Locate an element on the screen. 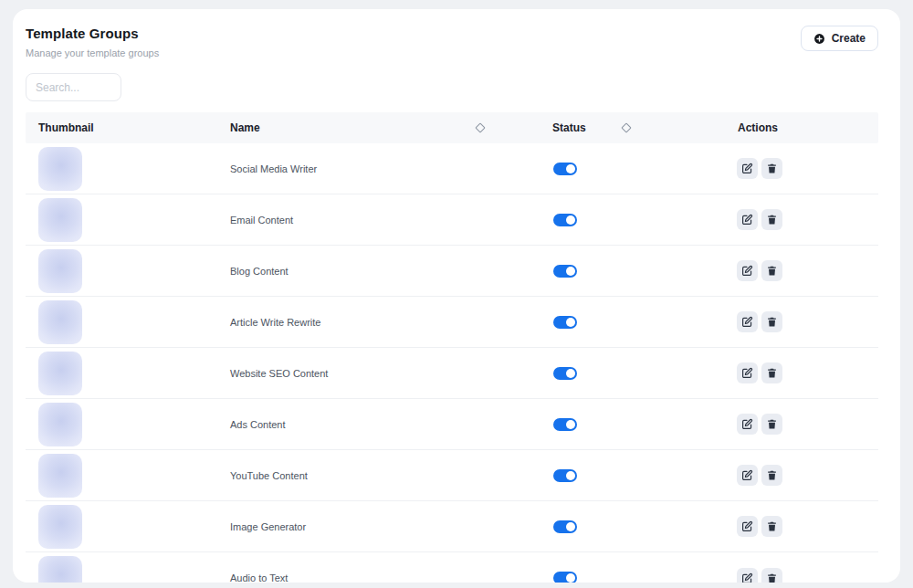 Image resolution: width=913 pixels, height=588 pixels. page-subtitle: Manage your template groups is located at coordinates (92, 53).